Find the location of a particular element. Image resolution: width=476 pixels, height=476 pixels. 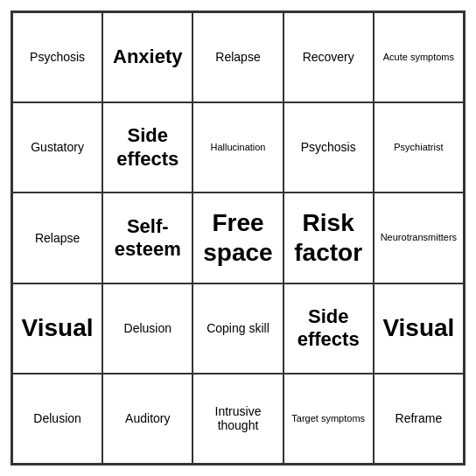

cell-label-r0c4: Acute symptoms is located at coordinates (418, 58).